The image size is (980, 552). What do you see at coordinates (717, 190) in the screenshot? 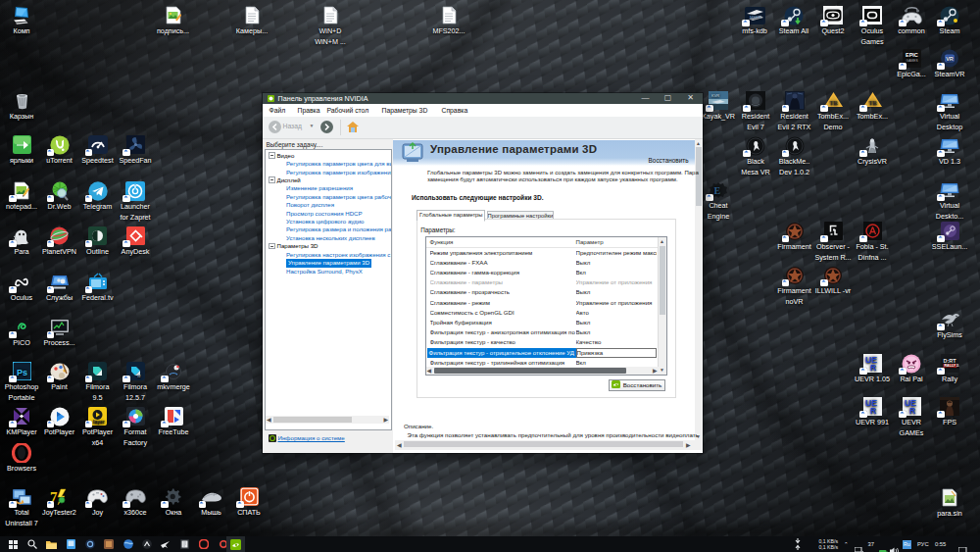
I see `svg-text: E` at bounding box center [717, 190].